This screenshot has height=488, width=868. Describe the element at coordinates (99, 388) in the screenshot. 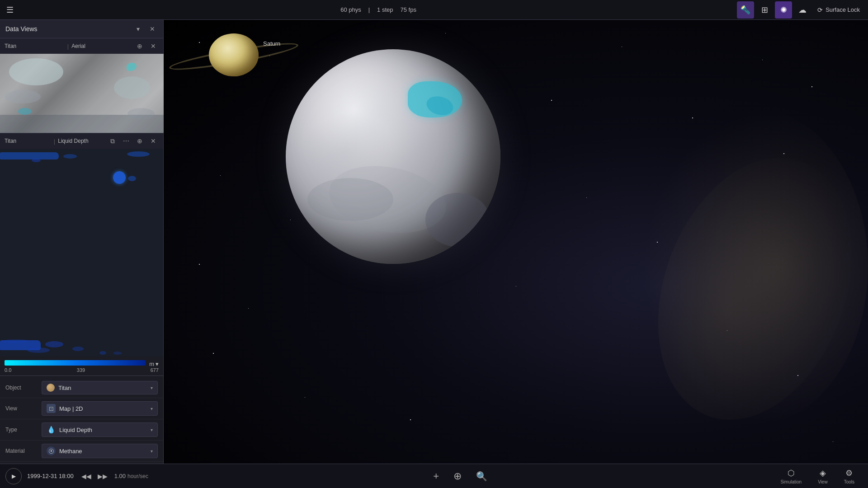

I see `object-selector: Titan ▾` at that location.